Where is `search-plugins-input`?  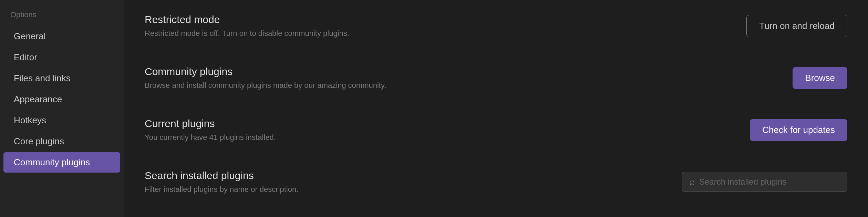 search-plugins-input is located at coordinates (769, 182).